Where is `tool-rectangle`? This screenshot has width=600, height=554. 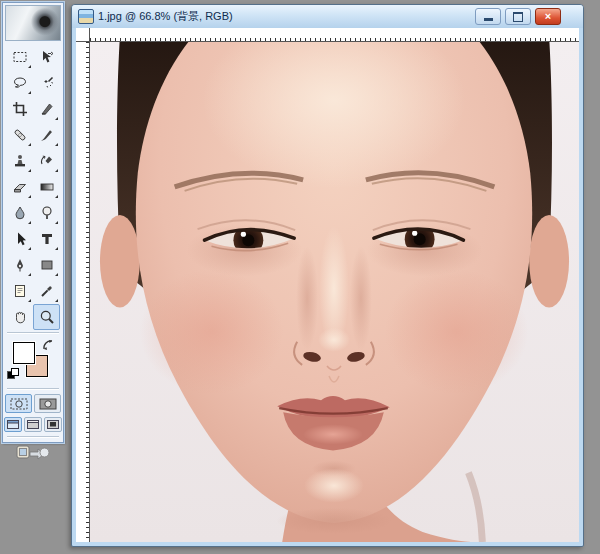 tool-rectangle is located at coordinates (46, 265).